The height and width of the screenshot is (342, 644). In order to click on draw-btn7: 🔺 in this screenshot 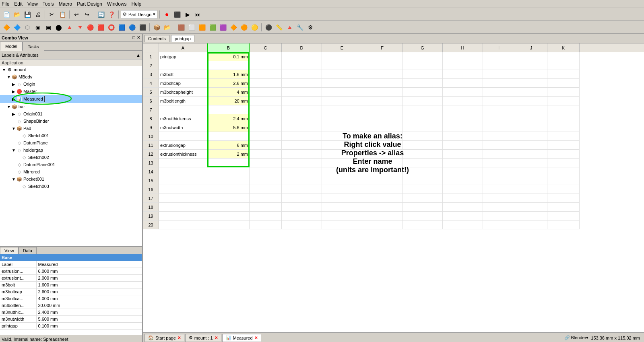, I will do `click(69, 27)`.